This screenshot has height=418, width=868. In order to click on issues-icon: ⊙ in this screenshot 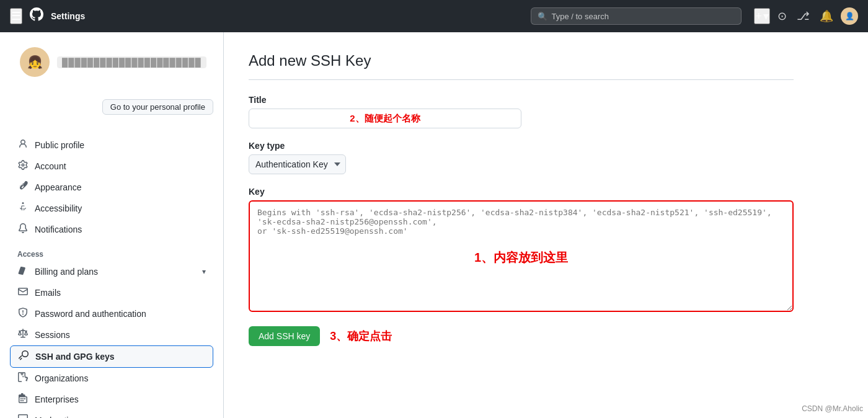, I will do `click(782, 16)`.